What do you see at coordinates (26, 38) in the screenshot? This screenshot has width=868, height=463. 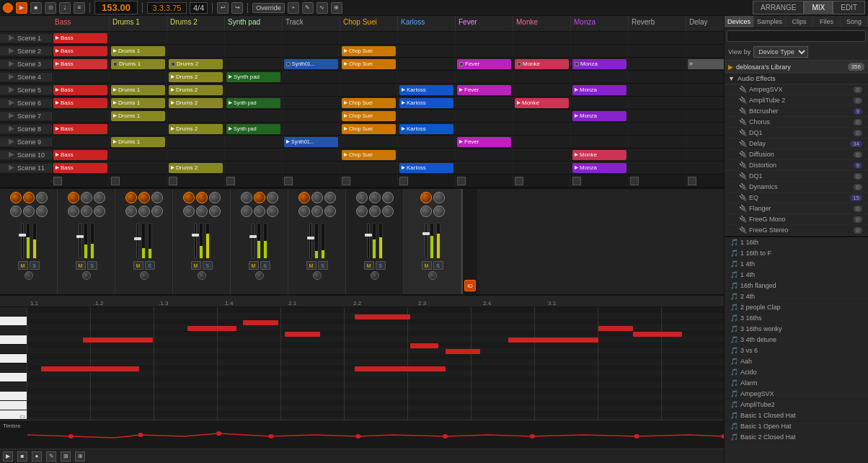 I see `scene-label-1: Scene 1` at bounding box center [26, 38].